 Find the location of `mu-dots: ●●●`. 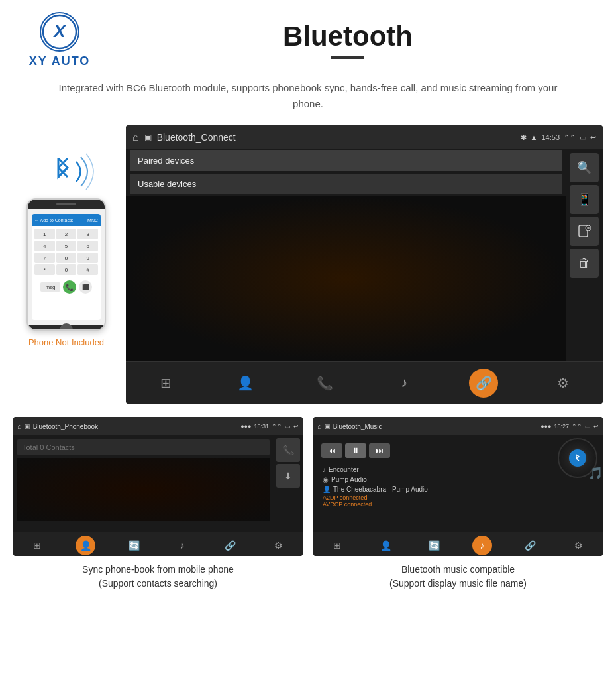

mu-dots: ●●● is located at coordinates (546, 426).